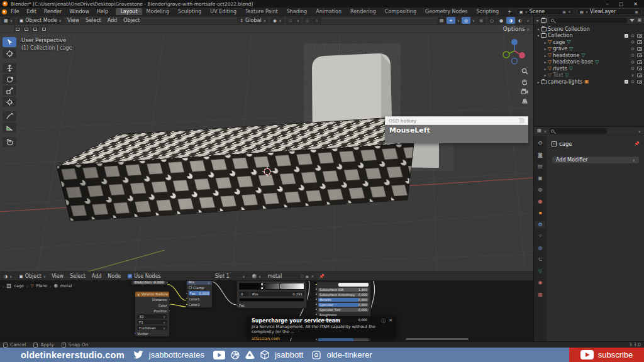  I want to click on outliner-search, so click(588, 20).